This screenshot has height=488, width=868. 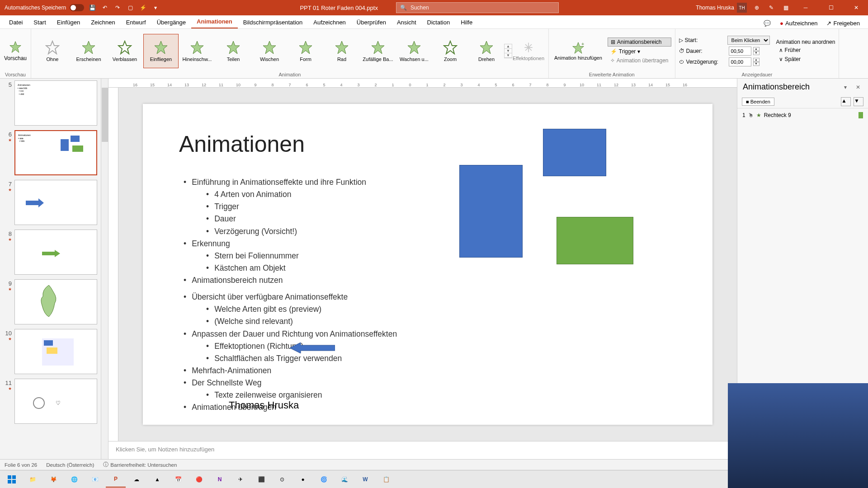 What do you see at coordinates (575, 153) in the screenshot?
I see `shape-rectangle-blue-wide` at bounding box center [575, 153].